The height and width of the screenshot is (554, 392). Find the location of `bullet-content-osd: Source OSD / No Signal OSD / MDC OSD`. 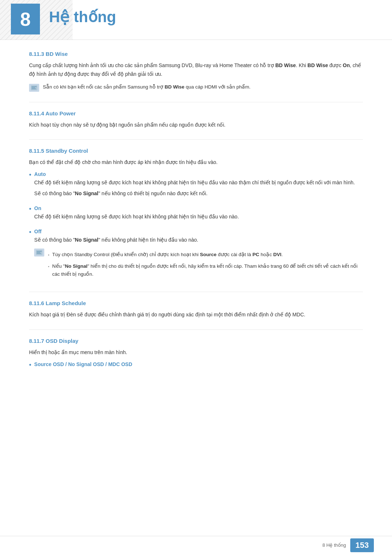

bullet-content-osd: Source OSD / No Signal OSD / MDC OSD is located at coordinates (199, 365).